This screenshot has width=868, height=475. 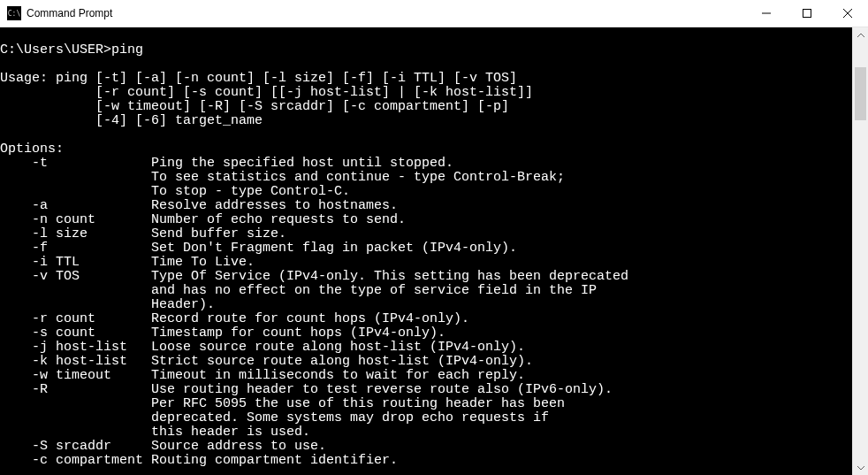 I want to click on maximize-icon, so click(x=807, y=13).